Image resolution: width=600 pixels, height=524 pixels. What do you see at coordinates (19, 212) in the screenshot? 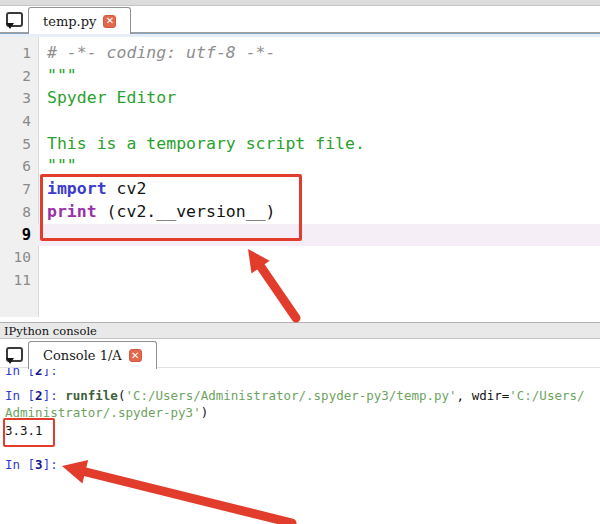
I see `line-number: 8` at bounding box center [19, 212].